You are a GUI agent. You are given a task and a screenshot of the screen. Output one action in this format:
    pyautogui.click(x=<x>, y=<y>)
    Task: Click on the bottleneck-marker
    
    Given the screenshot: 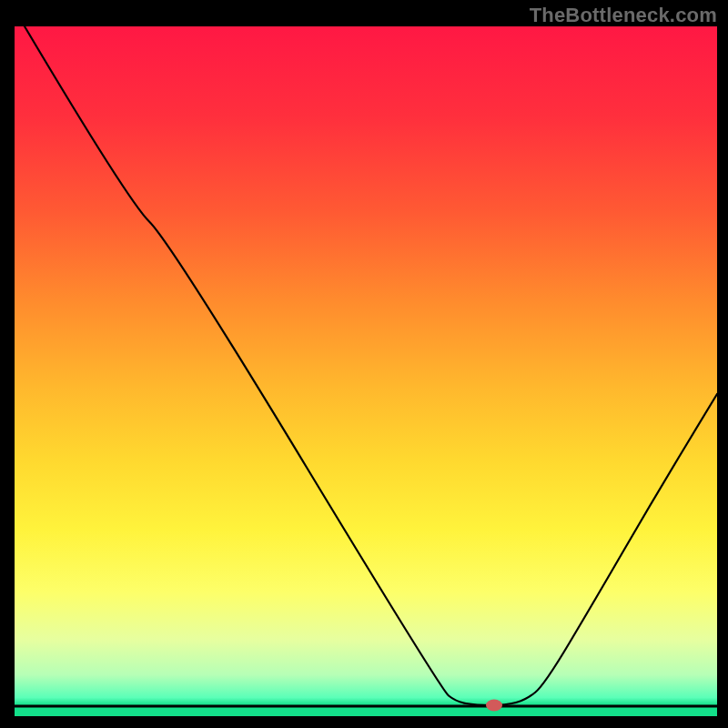 What is the action you would take?
    pyautogui.click(x=494, y=706)
    